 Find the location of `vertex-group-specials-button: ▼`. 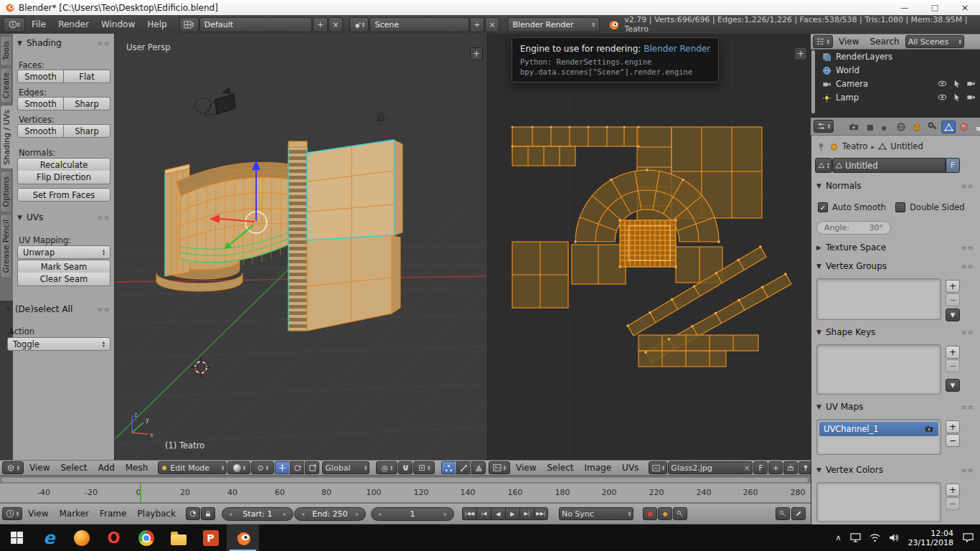

vertex-group-specials-button: ▼ is located at coordinates (953, 315).